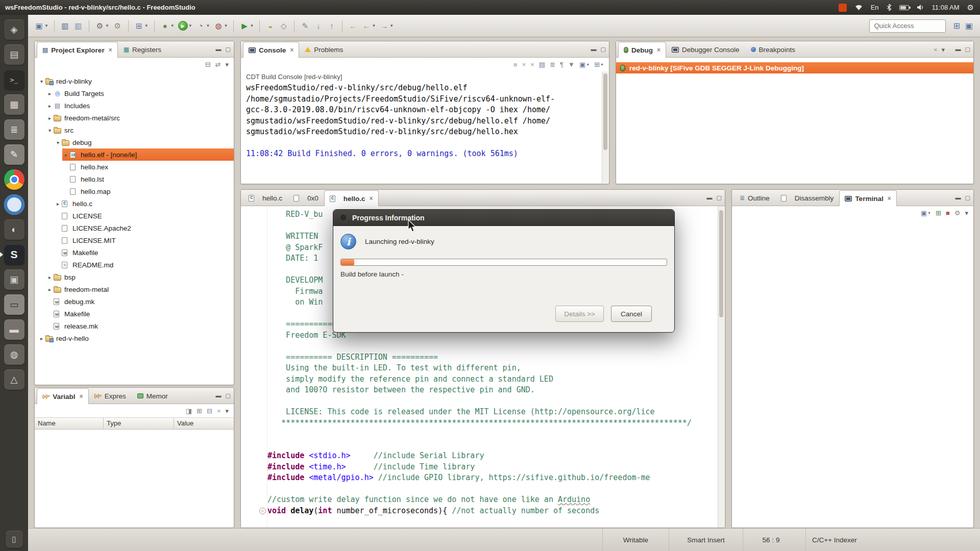 The image size is (980, 551). What do you see at coordinates (189, 411) in the screenshot?
I see `show-type-names-icon: ◨` at bounding box center [189, 411].